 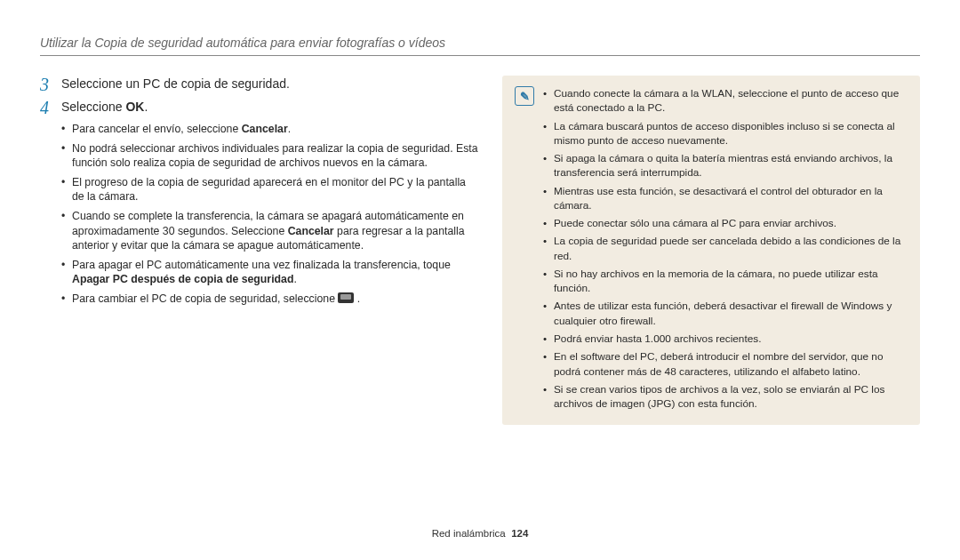 What do you see at coordinates (480, 43) in the screenshot?
I see `page-title: Utilizar la Copia de seguridad automátic…` at bounding box center [480, 43].